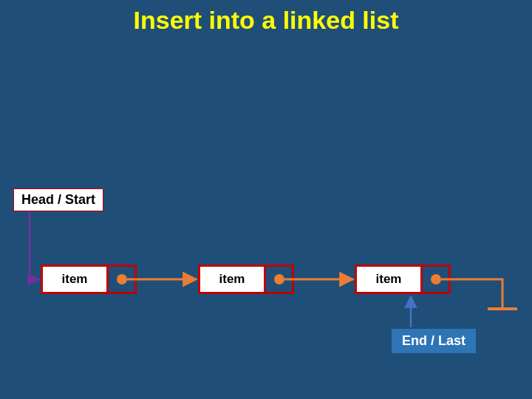 Image resolution: width=532 pixels, height=399 pixels. I want to click on head-label: Head / Start, so click(58, 200).